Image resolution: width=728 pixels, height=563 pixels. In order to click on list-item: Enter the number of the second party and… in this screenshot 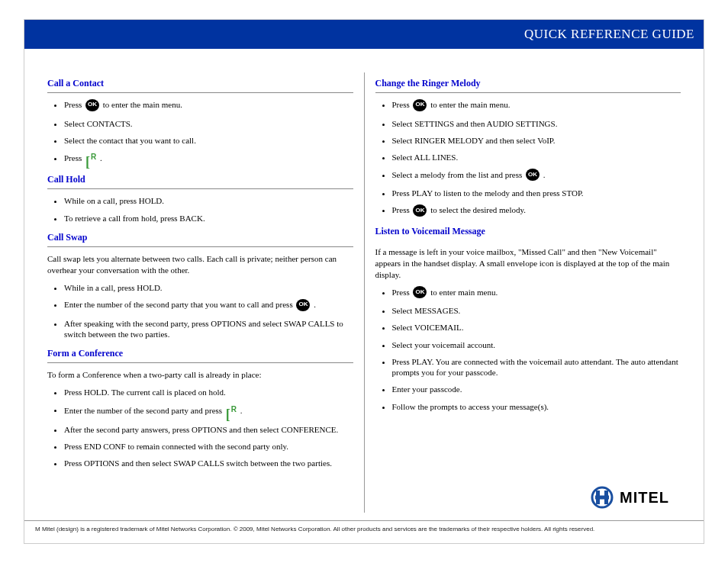, I will do `click(209, 411)`.